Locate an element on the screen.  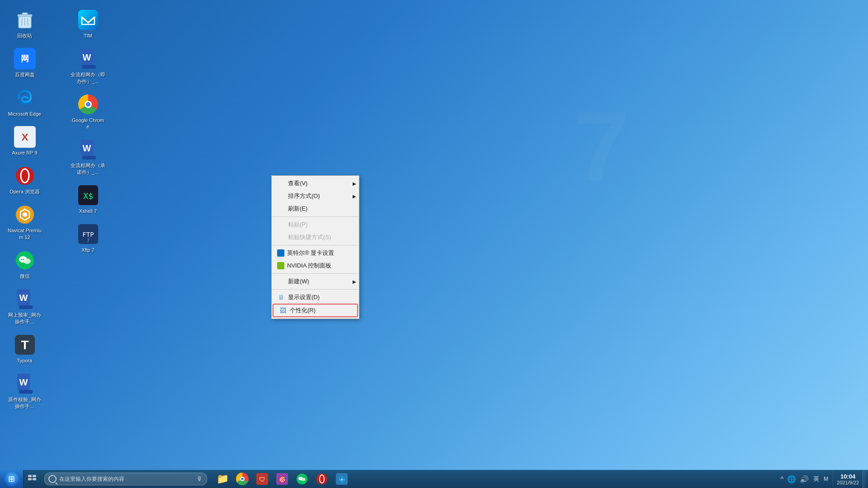
menu-item-intel: 英特尔® 显卡设置 is located at coordinates (316, 253).